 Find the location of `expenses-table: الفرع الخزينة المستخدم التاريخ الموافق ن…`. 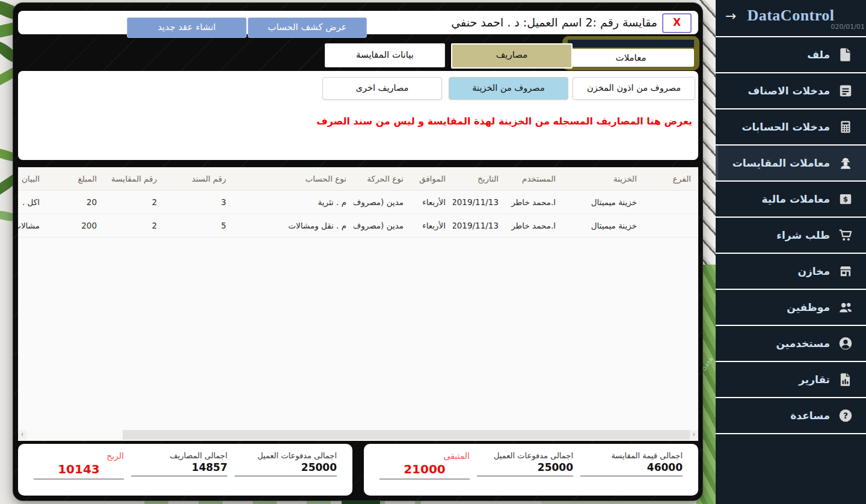

expenses-table: الفرع الخزينة المستخدم التاريخ الموافق ن… is located at coordinates (358, 202).